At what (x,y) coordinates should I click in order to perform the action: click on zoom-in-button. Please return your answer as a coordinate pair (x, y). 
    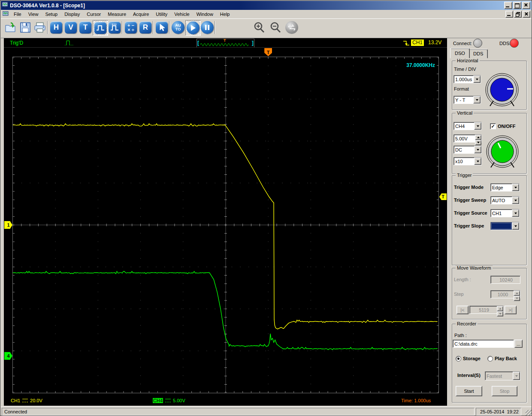
    Looking at the image, I should click on (259, 27).